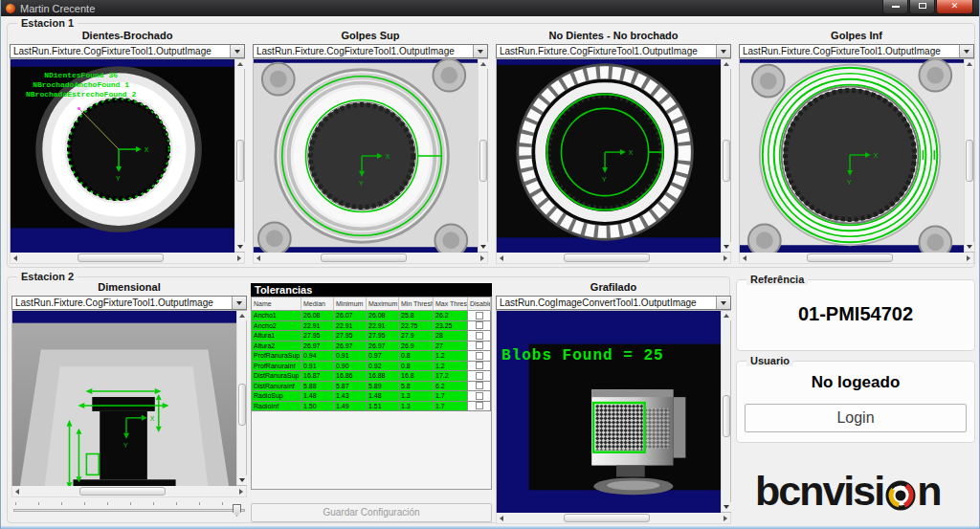 Image resolution: width=980 pixels, height=529 pixels. I want to click on camera-image-display: Blobs Found = 25, so click(613, 411).